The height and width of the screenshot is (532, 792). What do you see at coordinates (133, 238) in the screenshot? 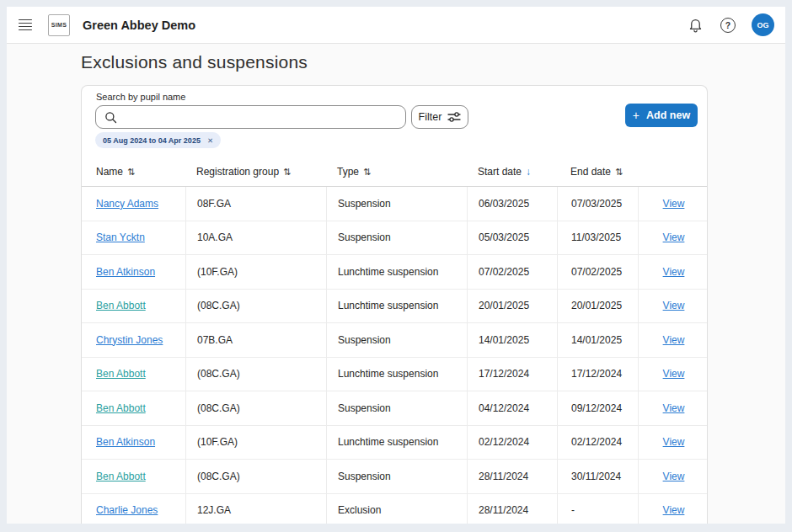
I see `cell-name: Stan Ycktn` at bounding box center [133, 238].